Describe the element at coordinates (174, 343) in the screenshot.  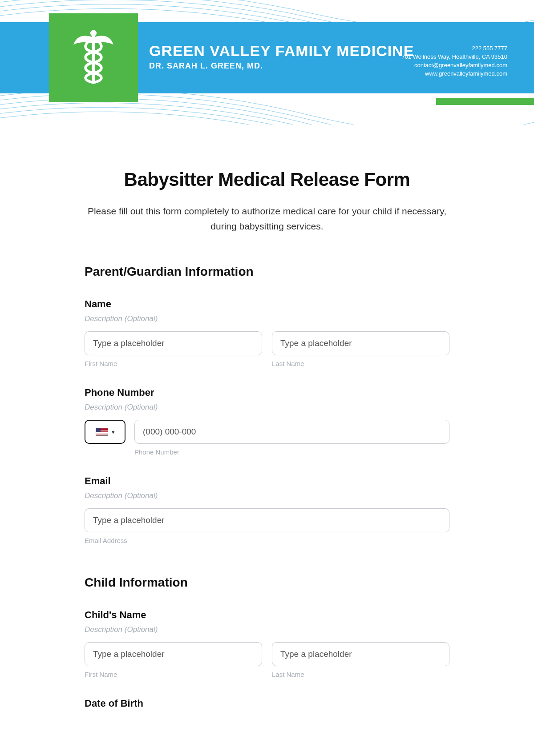
I see `parent-first-name-input` at that location.